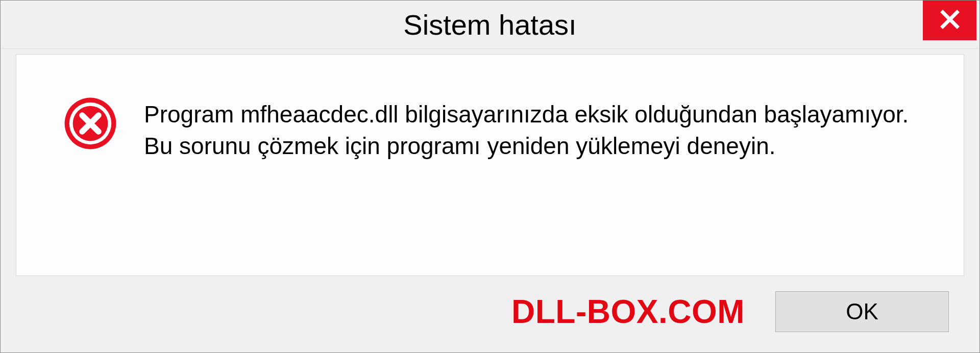 This screenshot has height=353, width=980. Describe the element at coordinates (90, 123) in the screenshot. I see `error-icon` at that location.